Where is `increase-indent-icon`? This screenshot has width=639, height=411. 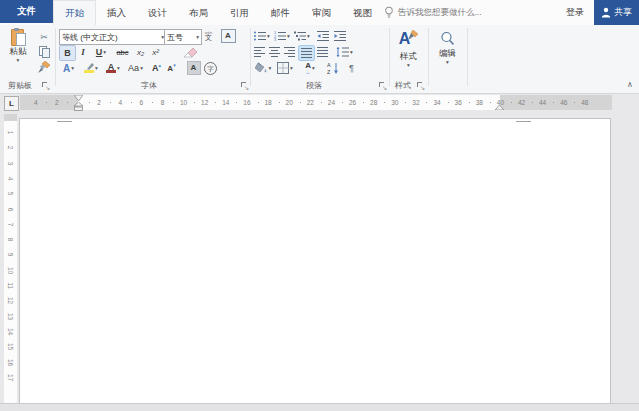 increase-indent-icon is located at coordinates (340, 36).